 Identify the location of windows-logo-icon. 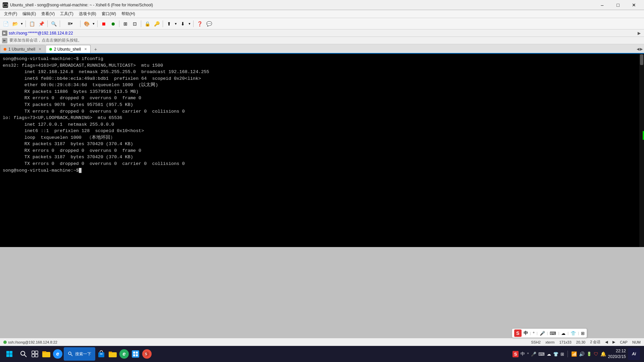
(9, 354).